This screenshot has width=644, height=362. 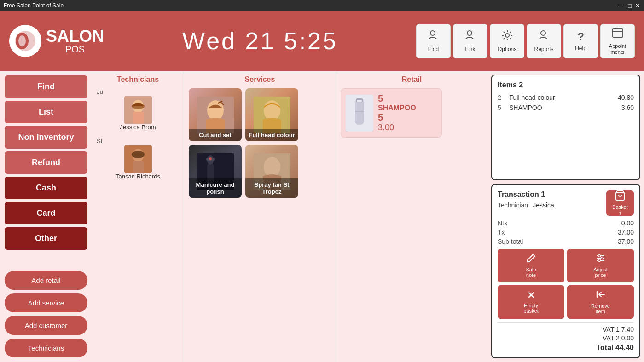 I want to click on item-price: 3.60, so click(x=628, y=108).